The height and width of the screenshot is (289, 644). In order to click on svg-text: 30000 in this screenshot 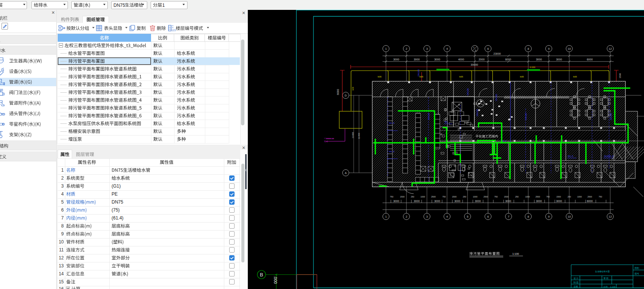, I will do `click(474, 65)`.